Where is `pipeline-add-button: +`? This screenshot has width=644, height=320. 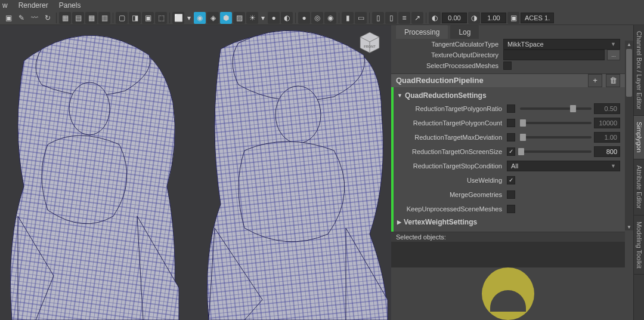 pipeline-add-button: + is located at coordinates (595, 81).